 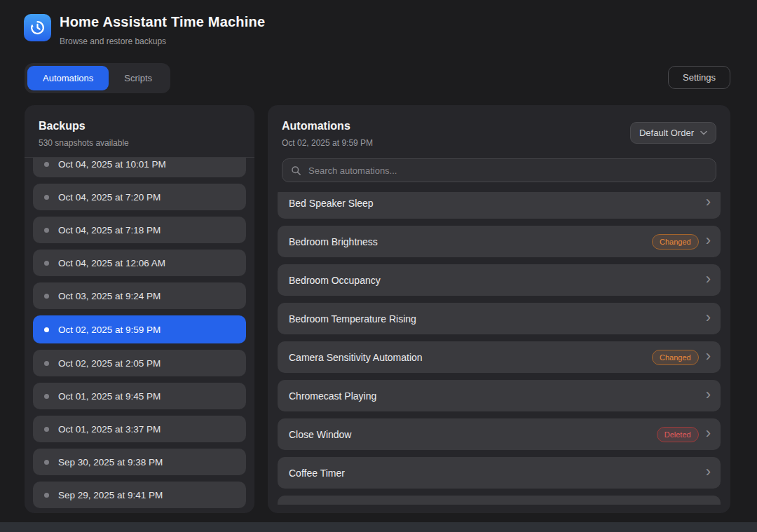 I want to click on automation-row: Camera Sensitivity Automation Changed ›, so click(x=499, y=357).